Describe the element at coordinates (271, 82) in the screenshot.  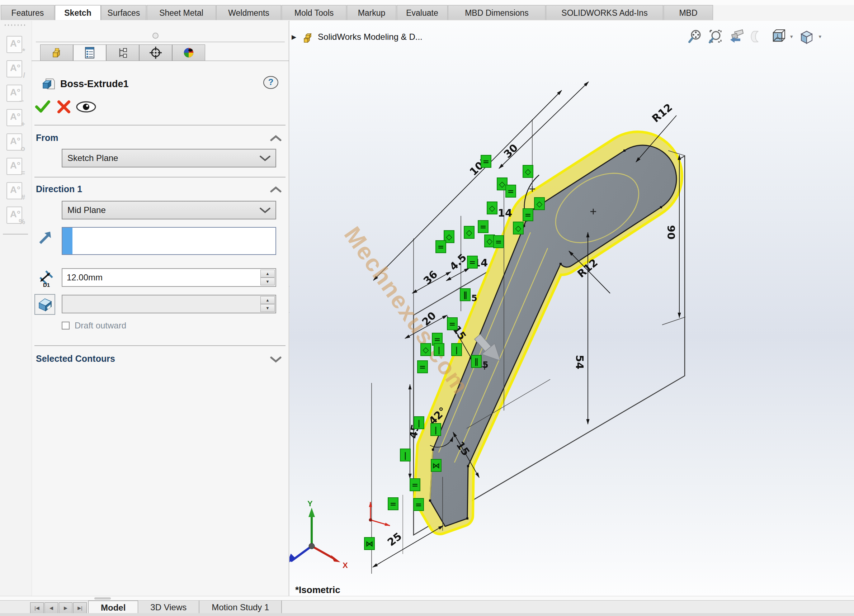
I see `help-icon: ?` at that location.